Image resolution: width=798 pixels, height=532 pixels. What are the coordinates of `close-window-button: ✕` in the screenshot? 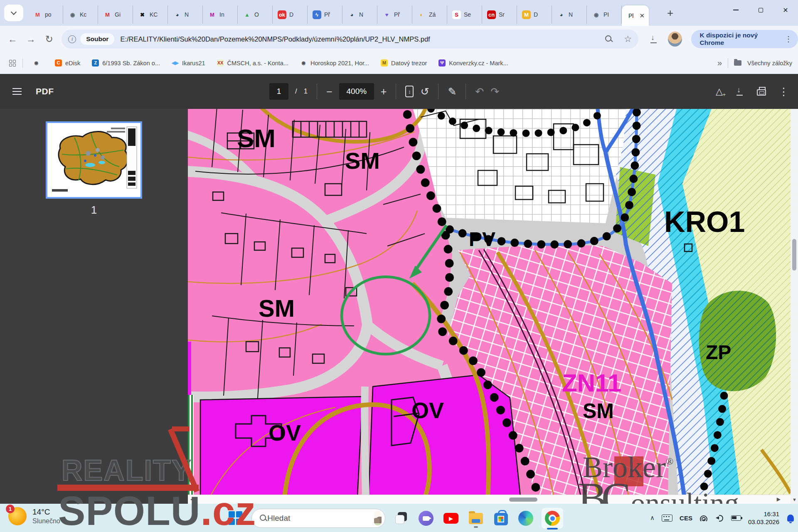 It's located at (786, 10).